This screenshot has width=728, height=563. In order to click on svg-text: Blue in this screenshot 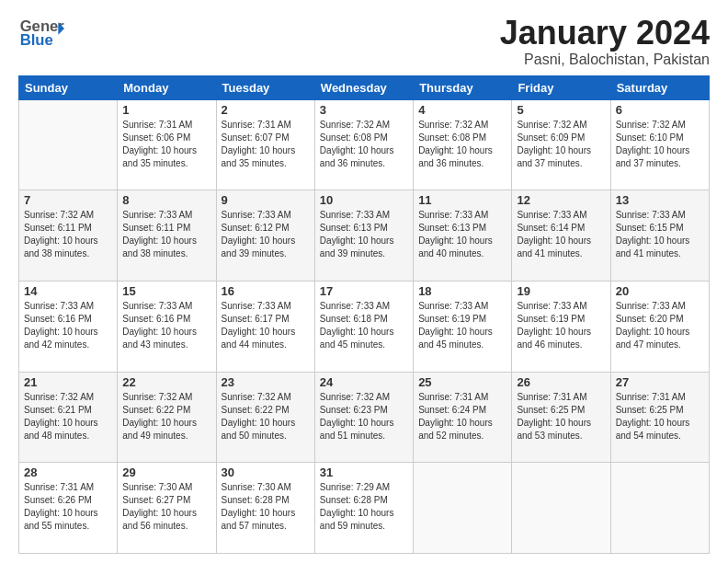, I will do `click(37, 40)`.